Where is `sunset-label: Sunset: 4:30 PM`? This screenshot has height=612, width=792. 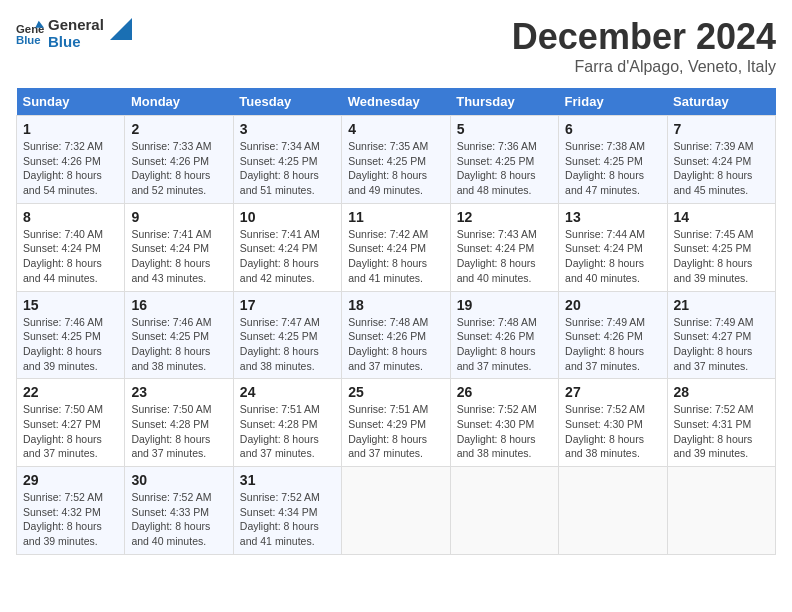
sunset-label: Sunset: 4:30 PM is located at coordinates (496, 424).